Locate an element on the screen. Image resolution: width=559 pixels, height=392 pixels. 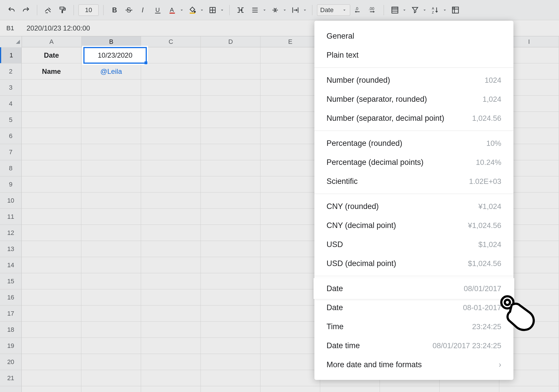
decrease-decimal-button: .0 is located at coordinates (358, 10).